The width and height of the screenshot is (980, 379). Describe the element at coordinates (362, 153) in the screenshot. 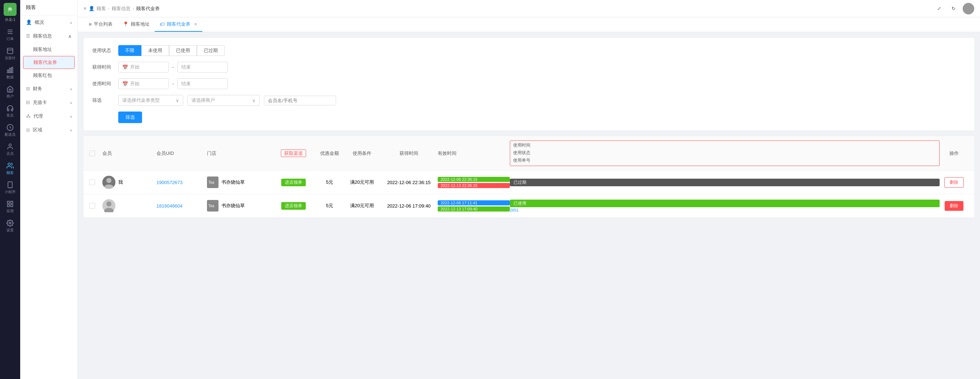

I see `th-condition: 使用条件` at that location.